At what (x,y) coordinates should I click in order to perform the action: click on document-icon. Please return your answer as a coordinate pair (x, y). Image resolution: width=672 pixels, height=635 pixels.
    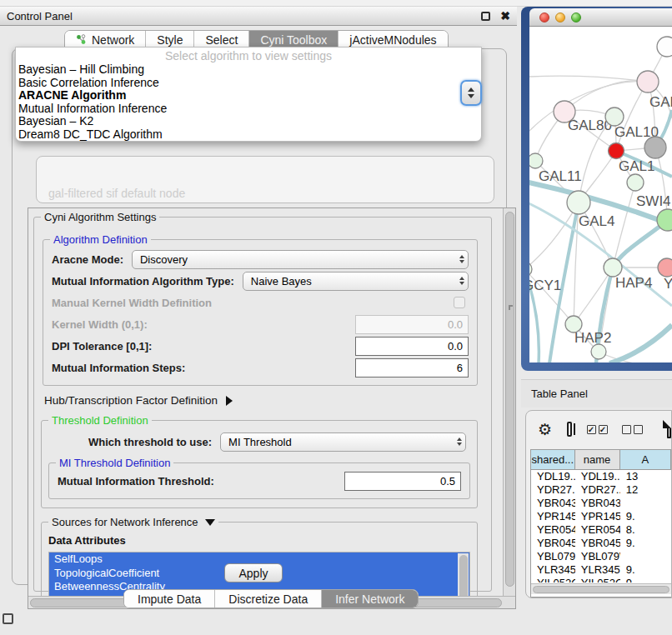
    Looking at the image, I should click on (669, 429).